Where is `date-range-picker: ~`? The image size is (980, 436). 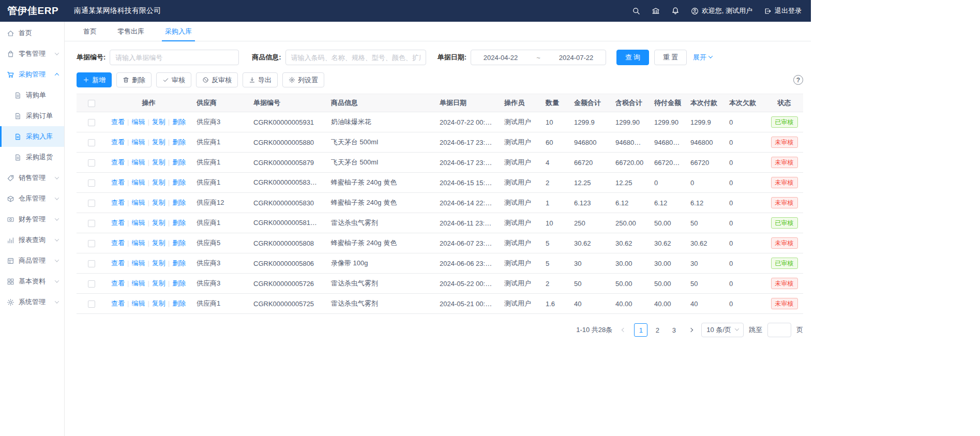 date-range-picker: ~ is located at coordinates (538, 57).